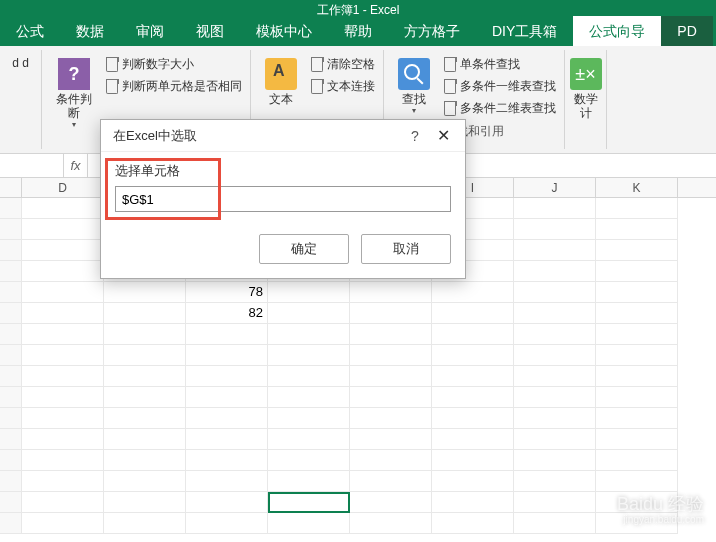 This screenshot has width=716, height=542. What do you see at coordinates (74, 94) in the screenshot?
I see `tiaojian-panduan-button: ? 条件判 断 ▾` at bounding box center [74, 94].